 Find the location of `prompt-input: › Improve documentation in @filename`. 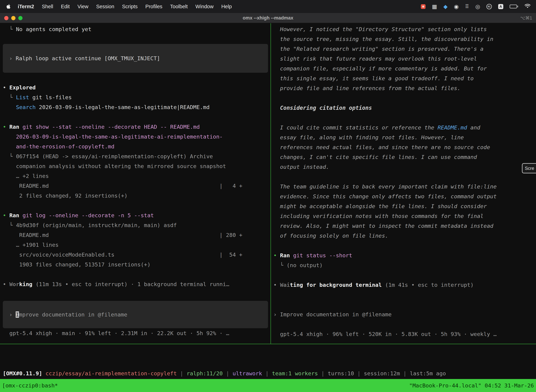

prompt-input: › Improve documentation in @filename is located at coordinates (135, 315).